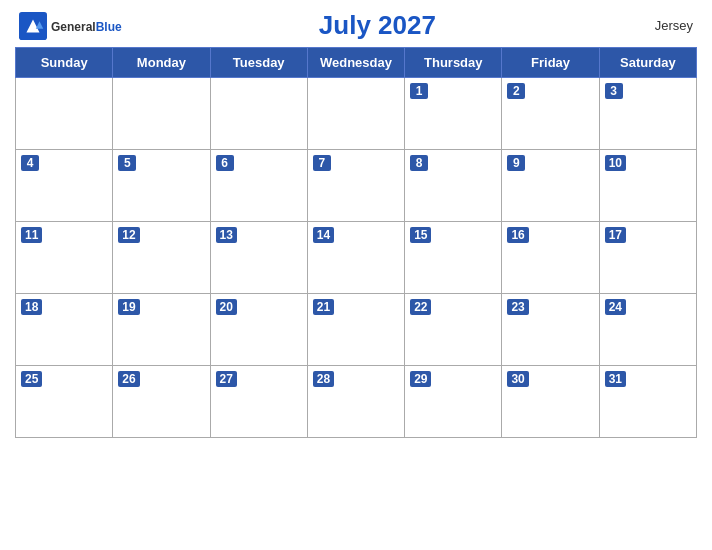 This screenshot has height=550, width=712. I want to click on calendar-cell: 27, so click(258, 402).